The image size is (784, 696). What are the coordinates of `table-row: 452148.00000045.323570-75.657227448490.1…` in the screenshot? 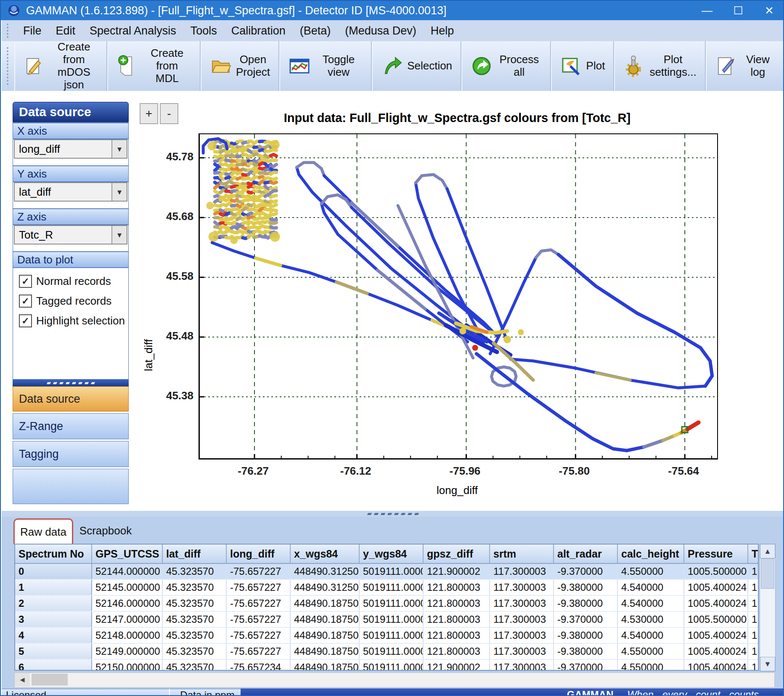 It's located at (387, 635).